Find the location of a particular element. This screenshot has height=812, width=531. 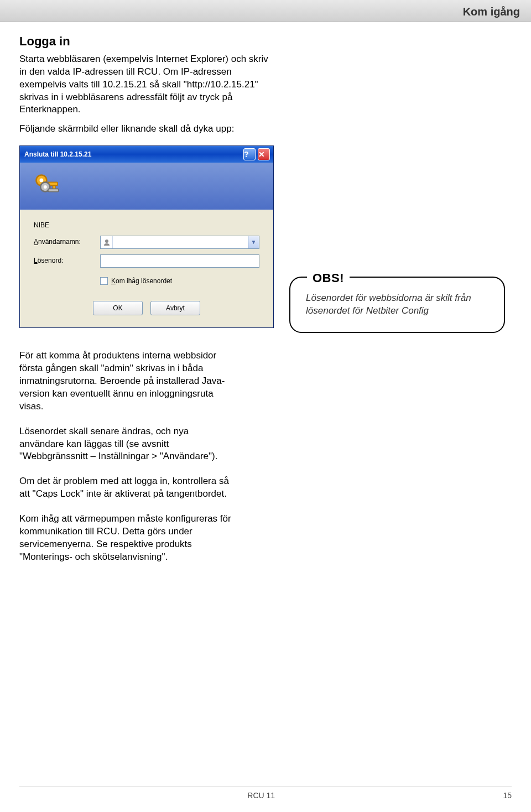

after-paragraph-2: Lösenordet skall senare ändras, och nya … is located at coordinates (127, 445).